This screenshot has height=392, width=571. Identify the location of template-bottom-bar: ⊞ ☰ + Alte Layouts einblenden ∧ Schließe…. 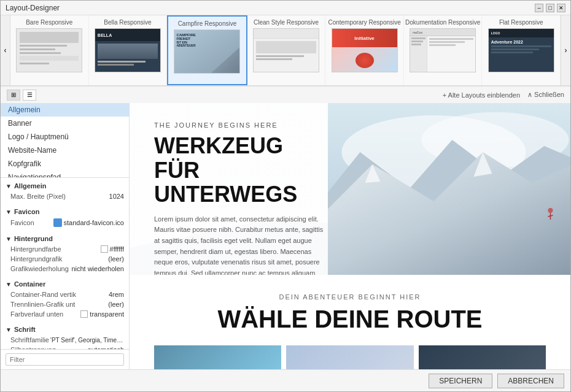
(286, 94).